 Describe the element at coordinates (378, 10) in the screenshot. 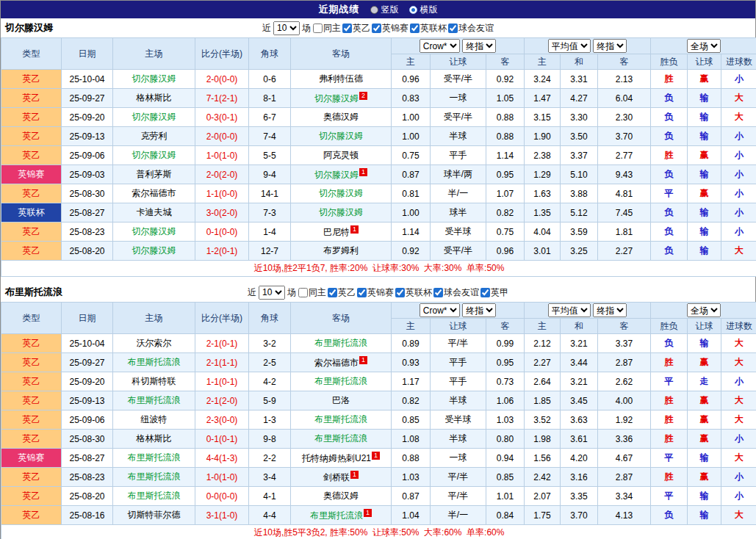

I see `top-bar: 近期战绩 竖版 横版` at that location.